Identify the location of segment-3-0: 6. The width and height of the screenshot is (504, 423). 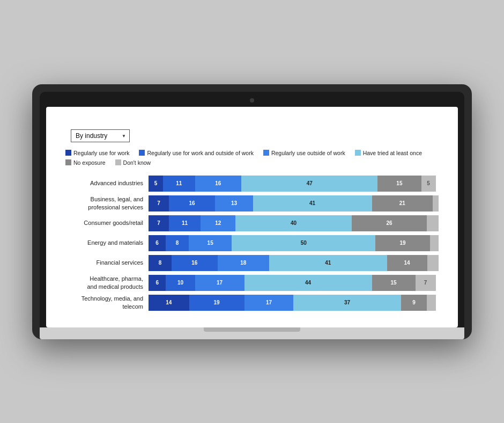
(157, 243).